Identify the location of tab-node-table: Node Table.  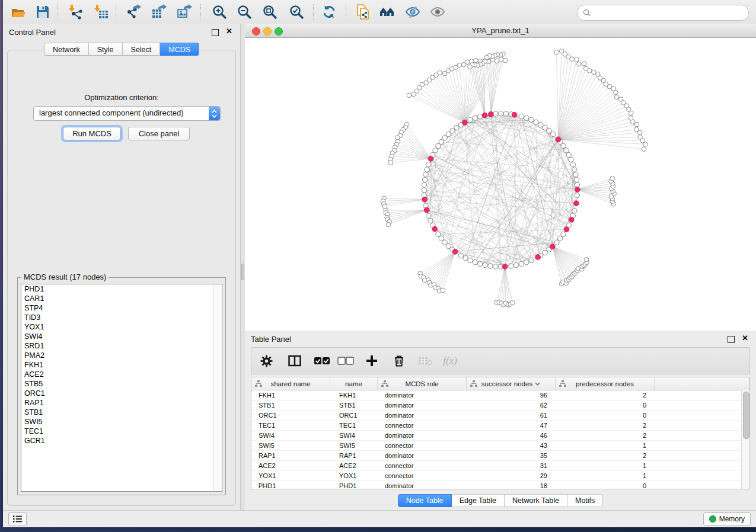
(425, 501).